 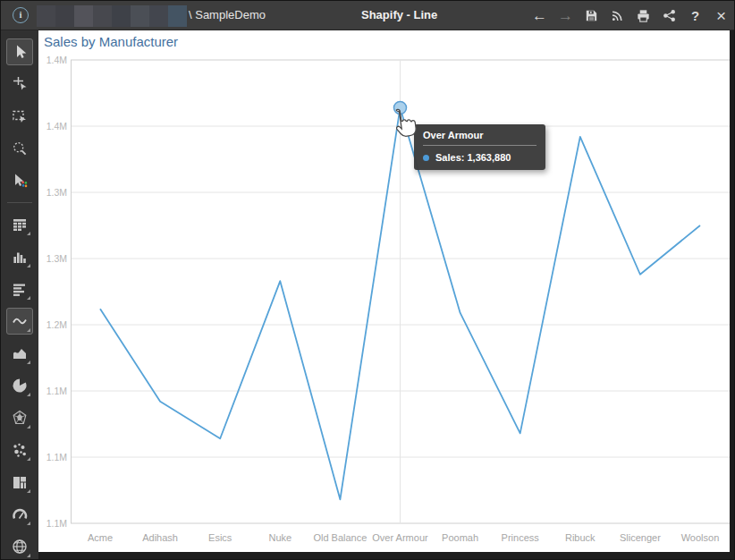 I want to click on pie-chart-tool, so click(x=20, y=386).